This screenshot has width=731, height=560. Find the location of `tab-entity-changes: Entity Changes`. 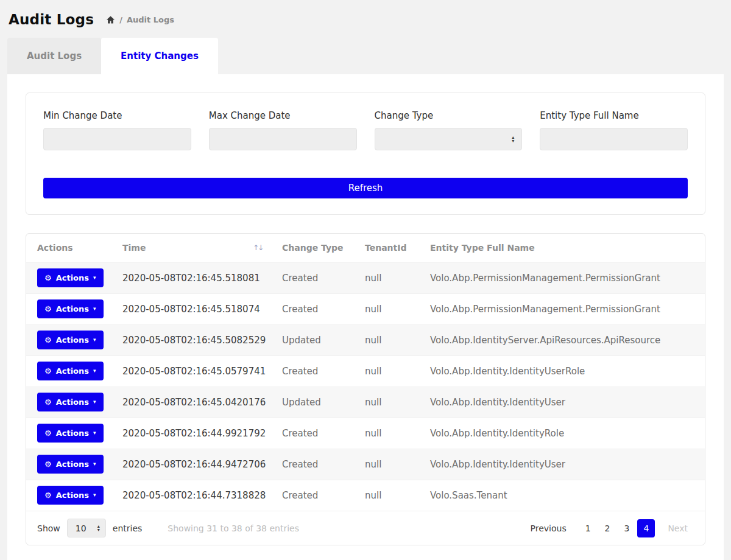

tab-entity-changes: Entity Changes is located at coordinates (160, 56).